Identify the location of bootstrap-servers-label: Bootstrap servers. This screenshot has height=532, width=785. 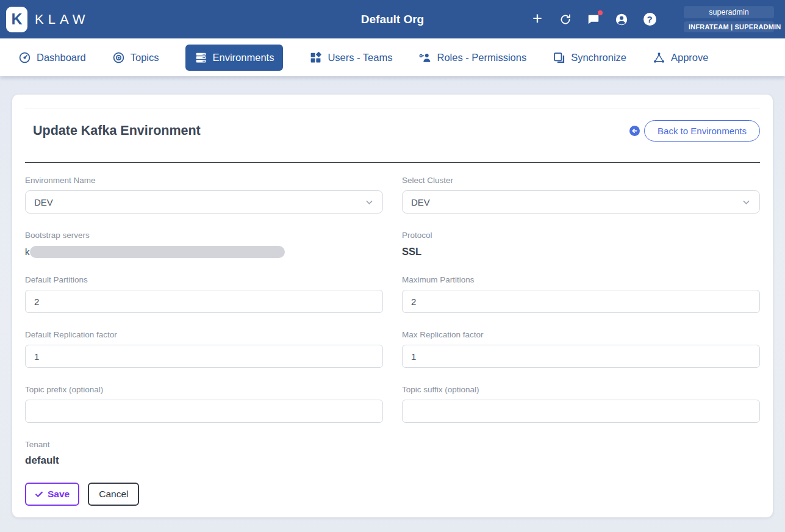
(204, 235).